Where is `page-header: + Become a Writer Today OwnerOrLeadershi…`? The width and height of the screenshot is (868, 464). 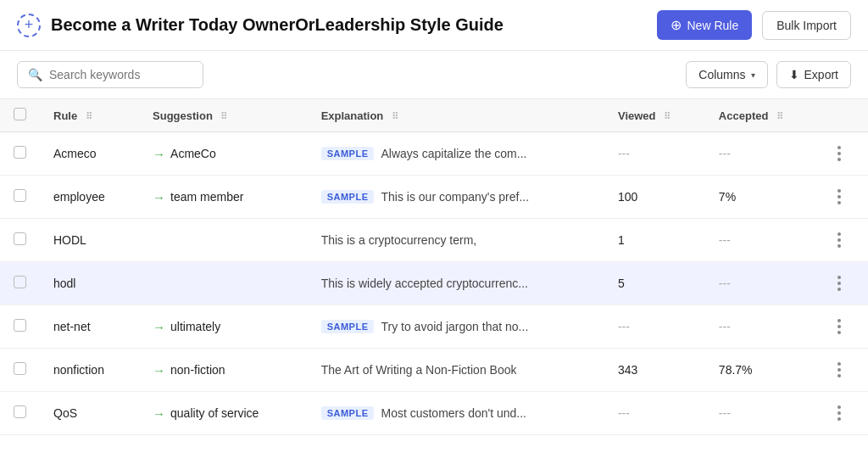
page-header: + Become a Writer Today OwnerOrLeadershi… is located at coordinates (434, 25).